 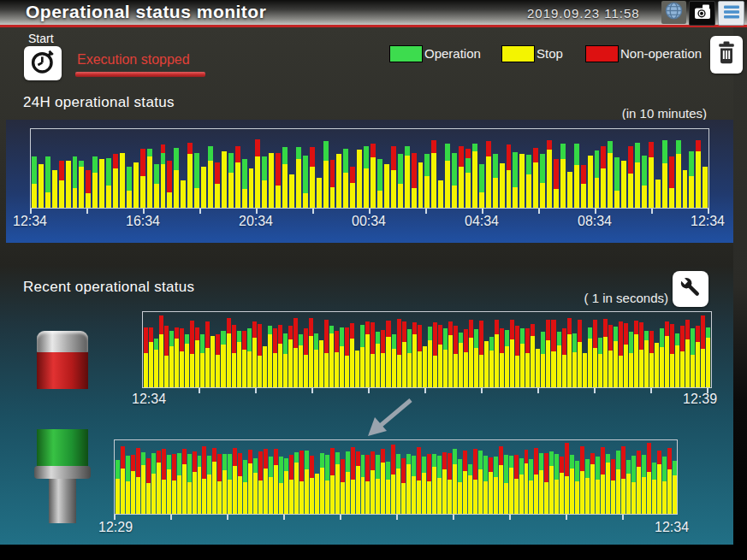 What do you see at coordinates (43, 63) in the screenshot?
I see `start-button` at bounding box center [43, 63].